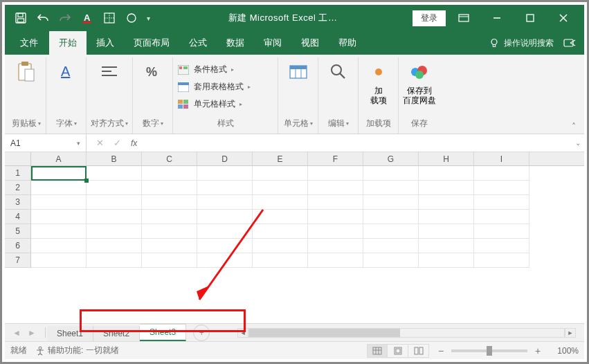 This screenshot has width=589, height=364. What do you see at coordinates (419, 351) in the screenshot?
I see `page-break-view-icon` at bounding box center [419, 351].